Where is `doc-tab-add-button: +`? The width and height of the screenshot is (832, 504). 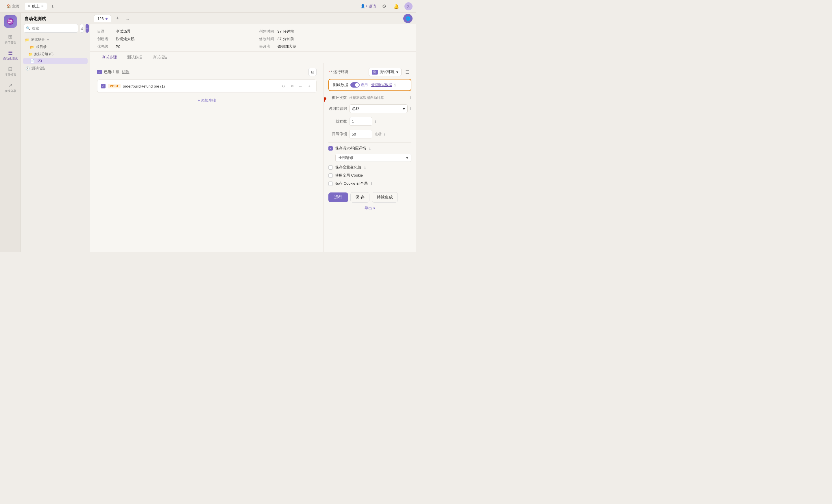
doc-tab-add-button: + is located at coordinates (118, 19).